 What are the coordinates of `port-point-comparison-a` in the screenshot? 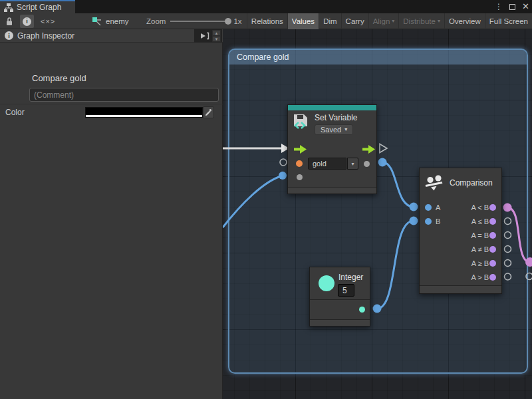 It's located at (414, 207).